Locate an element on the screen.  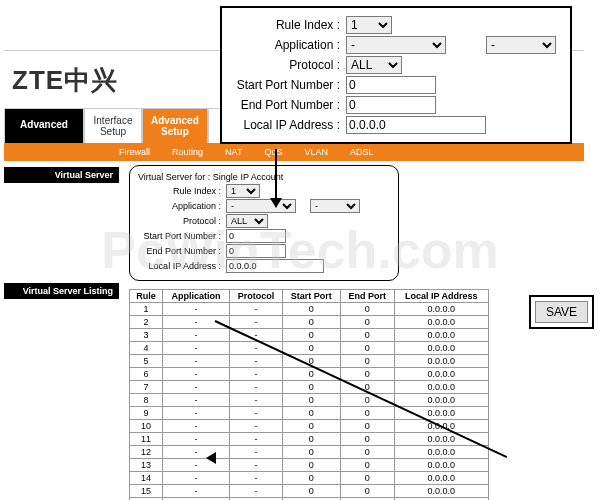
subnav-qos: QoS is located at coordinates (273, 152).